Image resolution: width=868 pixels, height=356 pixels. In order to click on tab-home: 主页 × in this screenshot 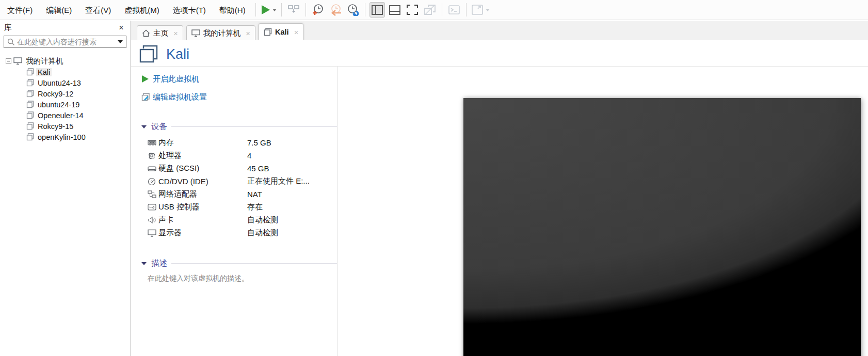, I will do `click(160, 33)`.